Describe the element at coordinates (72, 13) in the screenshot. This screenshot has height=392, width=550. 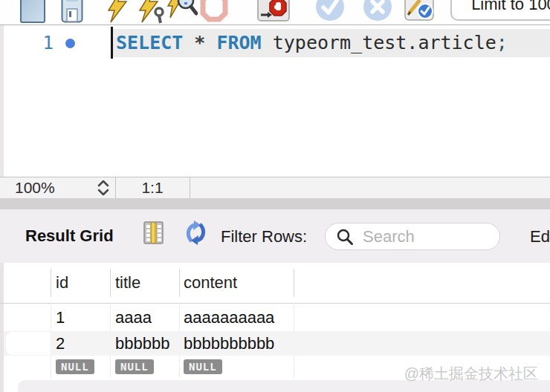
I see `save-icon` at that location.